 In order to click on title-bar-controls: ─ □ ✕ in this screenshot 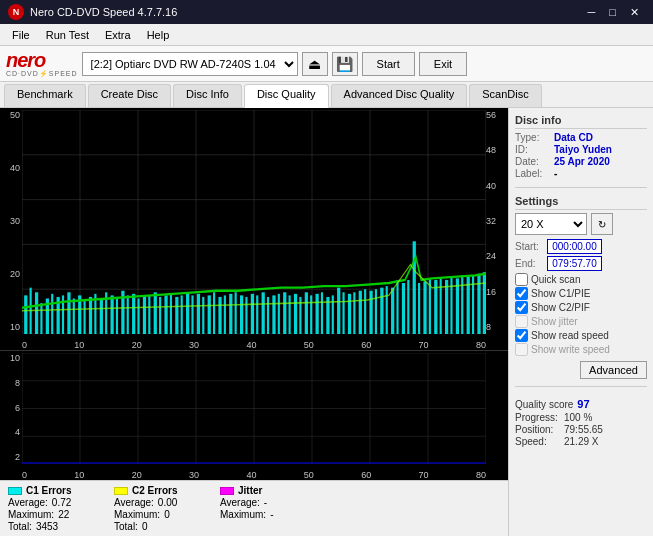, I will do `click(614, 12)`.